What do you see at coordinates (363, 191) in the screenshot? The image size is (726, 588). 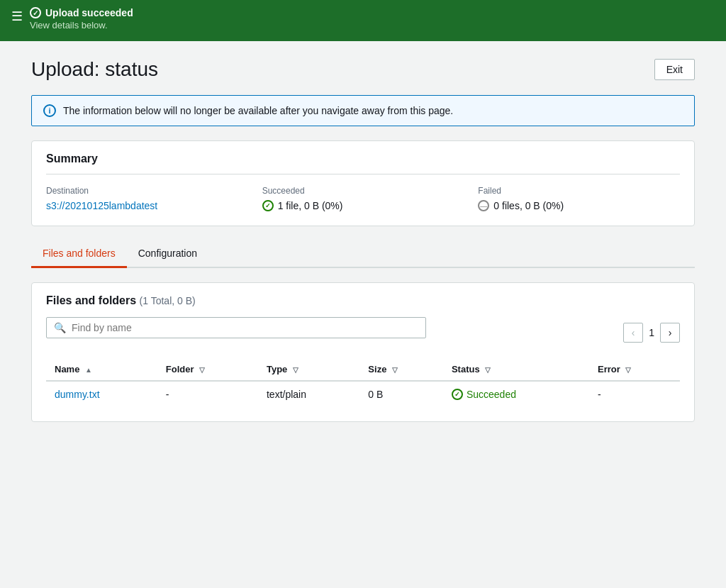 I see `succeeded-label: Succeeded` at bounding box center [363, 191].